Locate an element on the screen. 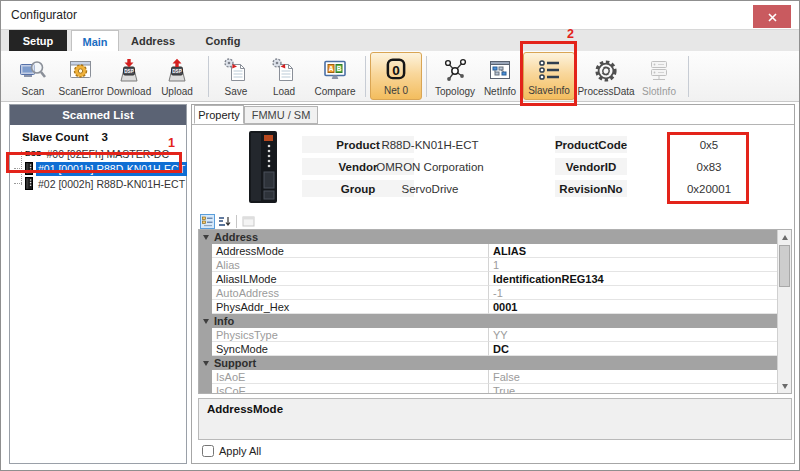 Image resolution: width=800 pixels, height=471 pixels. save-button: Save is located at coordinates (236, 76).